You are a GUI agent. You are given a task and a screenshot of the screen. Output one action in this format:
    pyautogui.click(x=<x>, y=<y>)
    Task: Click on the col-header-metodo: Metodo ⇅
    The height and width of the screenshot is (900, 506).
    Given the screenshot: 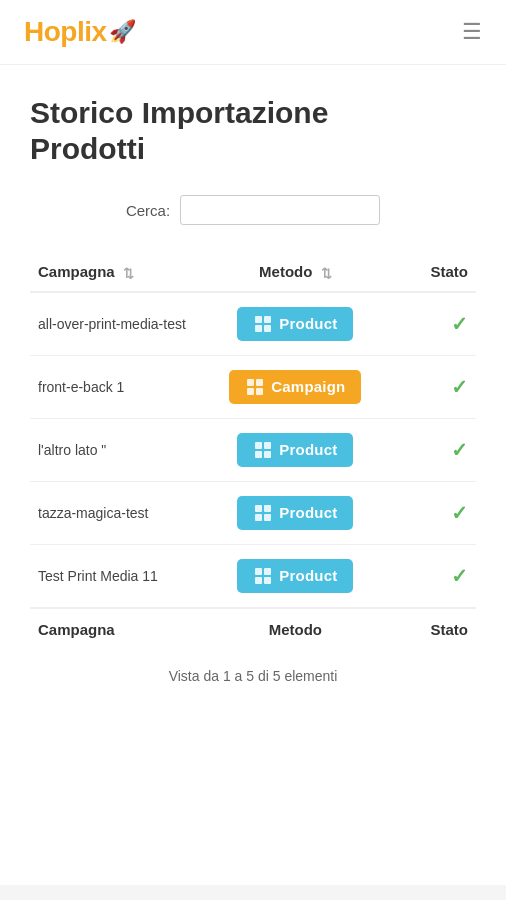 What is the action you would take?
    pyautogui.click(x=295, y=272)
    